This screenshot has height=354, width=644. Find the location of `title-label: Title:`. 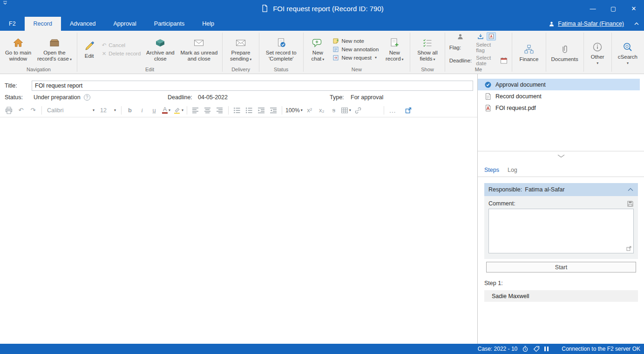

title-label: Title: is located at coordinates (18, 86).